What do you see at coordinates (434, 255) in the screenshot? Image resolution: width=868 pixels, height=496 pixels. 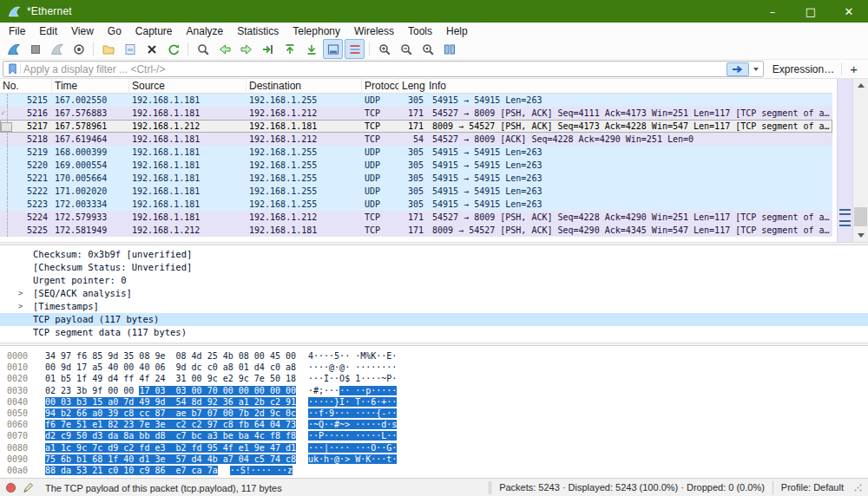 I see `detail-row: Checksum: 0x3b9f [unverified]` at bounding box center [434, 255].